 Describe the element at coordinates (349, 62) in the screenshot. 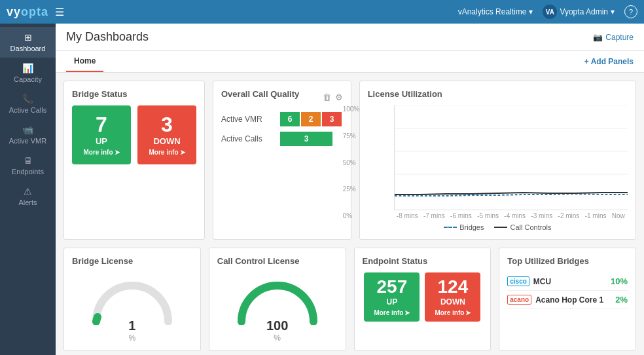

I see `tabs-bar: Home + Add Panels` at that location.